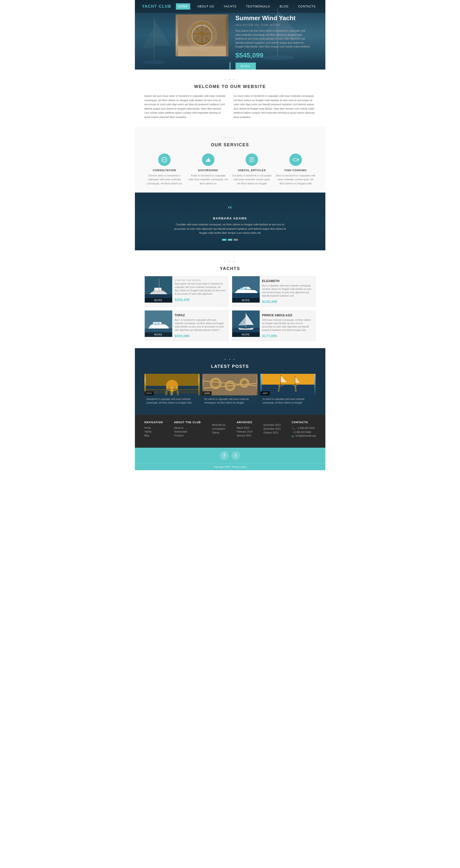 The width and height of the screenshot is (460, 868). Describe the element at coordinates (246, 289) in the screenshot. I see `yacht-image-2: MORE` at that location.